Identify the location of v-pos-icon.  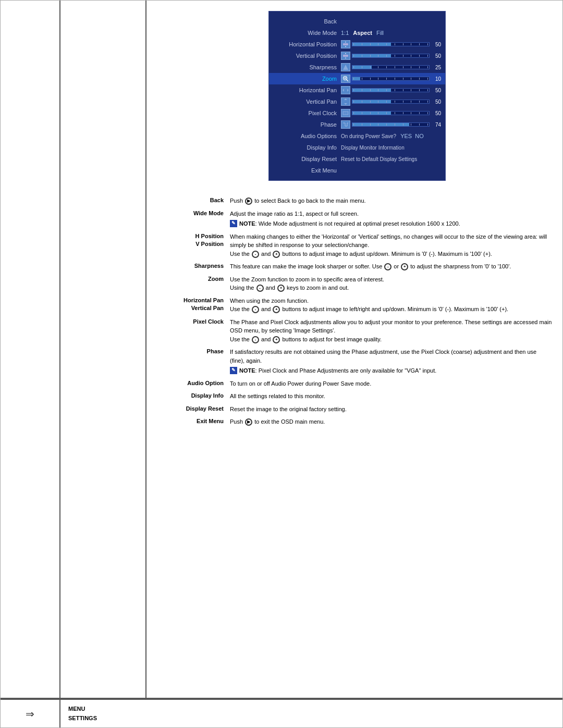
(346, 56).